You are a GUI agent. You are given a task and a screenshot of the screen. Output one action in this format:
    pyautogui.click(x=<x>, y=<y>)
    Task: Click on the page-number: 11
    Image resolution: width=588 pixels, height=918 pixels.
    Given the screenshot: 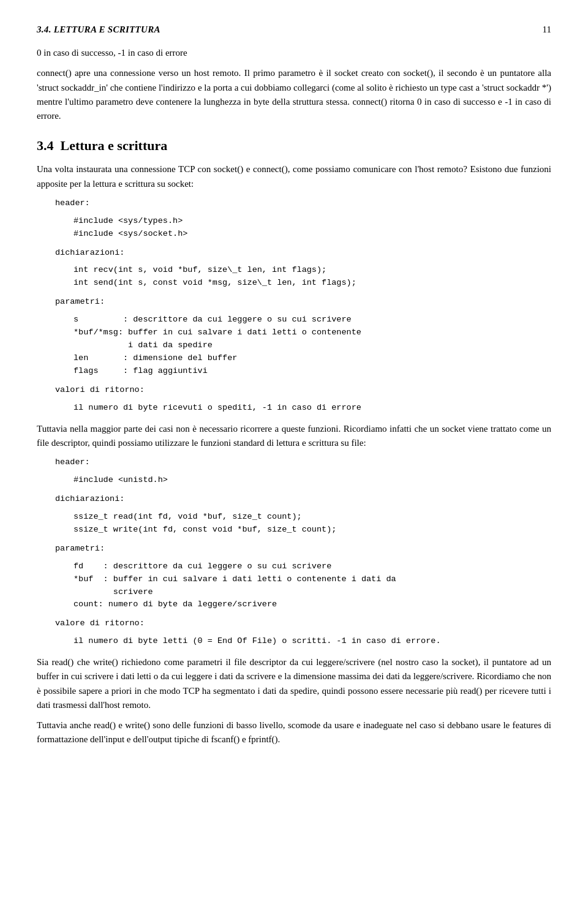 What is the action you would take?
    pyautogui.click(x=547, y=29)
    